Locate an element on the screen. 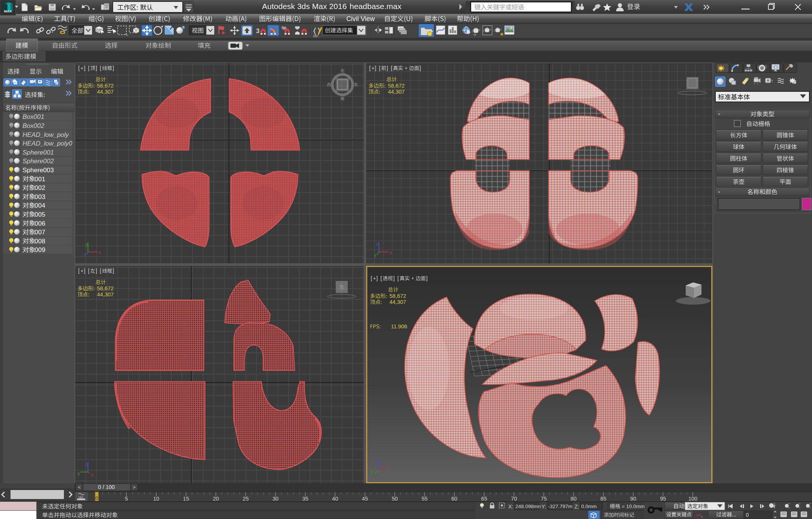 Image resolution: width=812 pixels, height=519 pixels. svg-text: = 10.0mm is located at coordinates (633, 506).